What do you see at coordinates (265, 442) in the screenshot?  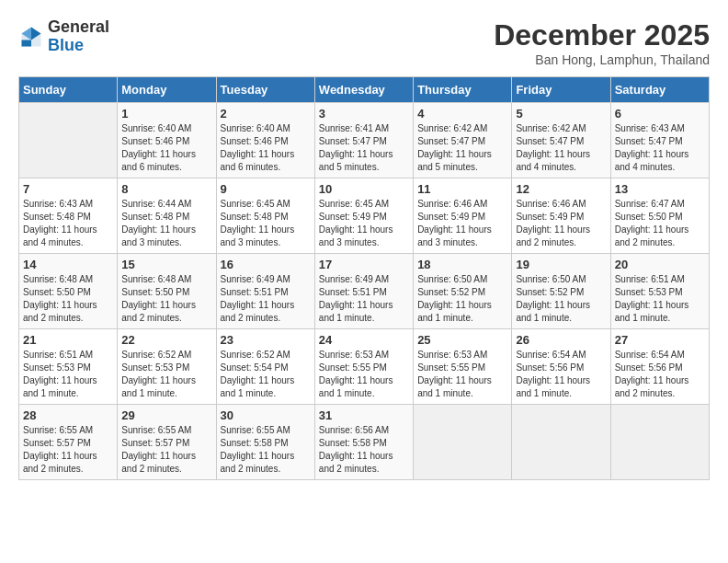 I see `calendar-cell: 30Sunrise: 6:55 AMSunset: 5:58 PMDayligh…` at bounding box center [265, 442].